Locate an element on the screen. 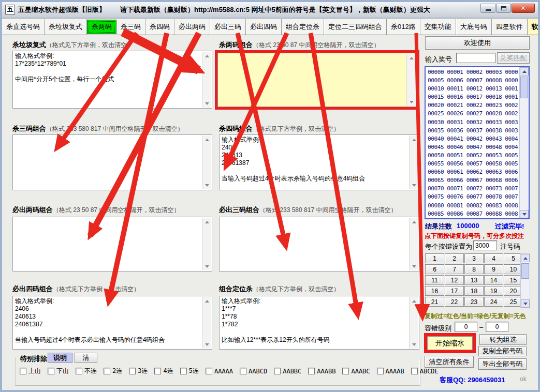  copy-key-button: 23 is located at coordinates (474, 302).